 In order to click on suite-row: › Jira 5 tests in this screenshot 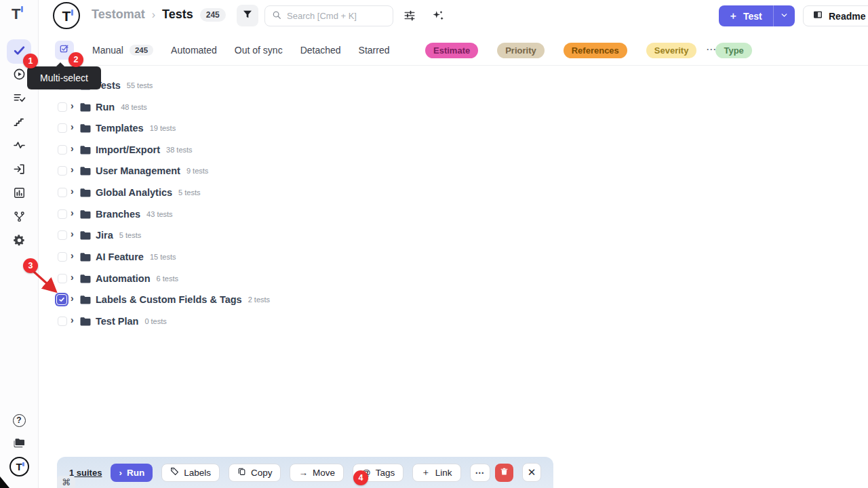, I will do `click(412, 235)`.